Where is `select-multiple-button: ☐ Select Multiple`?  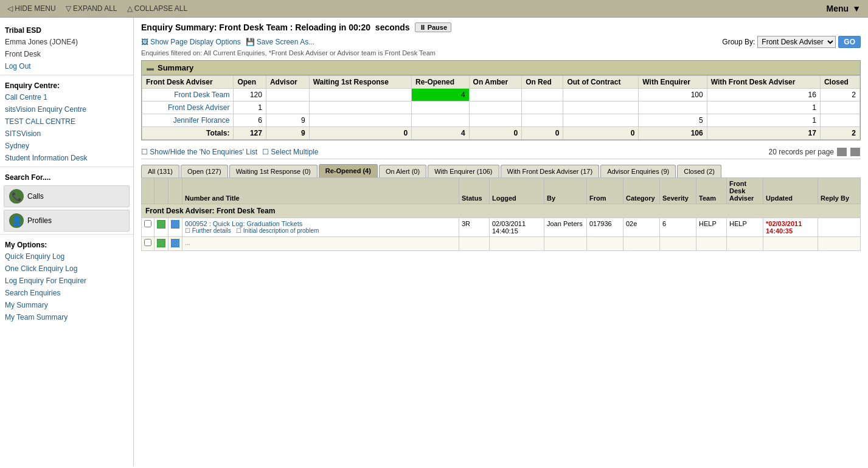 select-multiple-button: ☐ Select Multiple is located at coordinates (290, 152).